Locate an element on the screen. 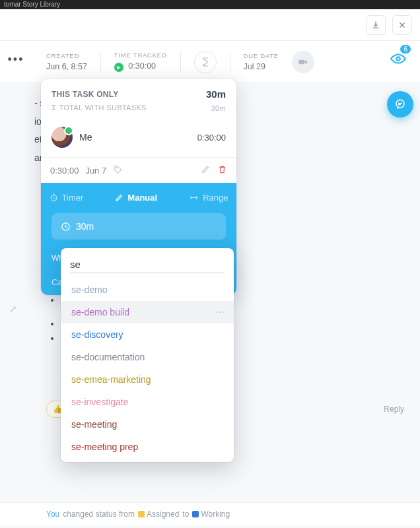  avatar is located at coordinates (62, 137).